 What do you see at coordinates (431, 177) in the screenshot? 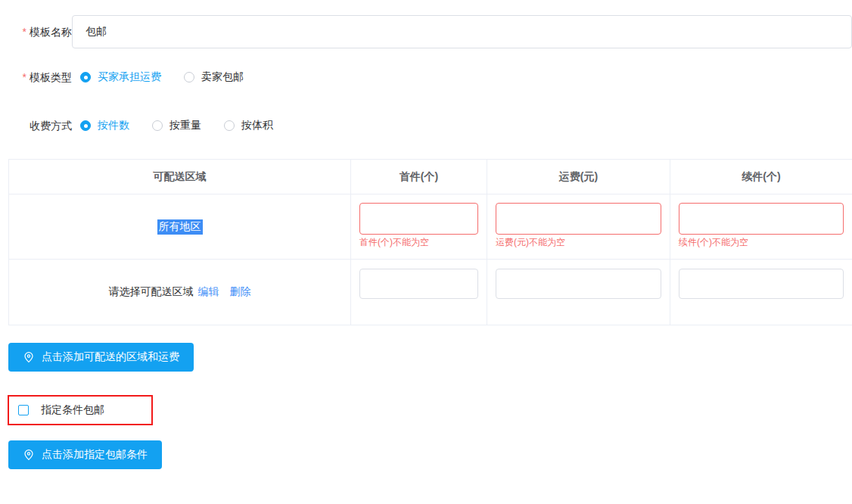
I see `table-header-row: 可配送区域 首件(个) 运费(元) 续件(个)` at bounding box center [431, 177].